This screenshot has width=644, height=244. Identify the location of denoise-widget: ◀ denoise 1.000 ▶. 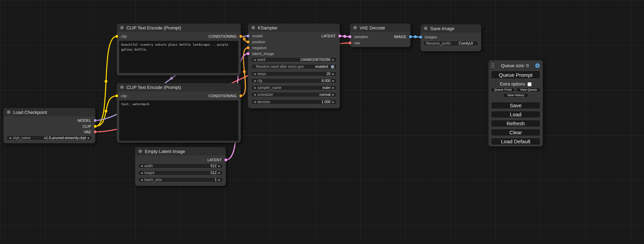
(294, 102).